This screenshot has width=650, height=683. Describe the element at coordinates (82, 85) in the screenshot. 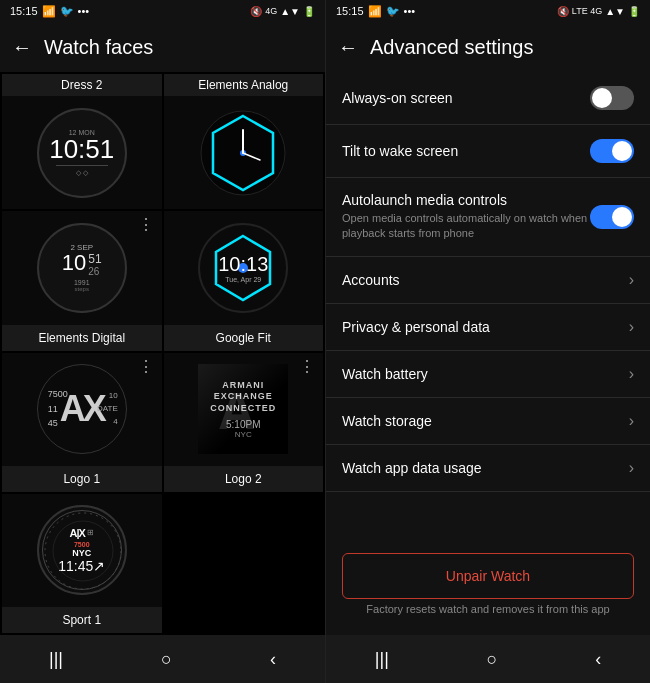

I see `watchface-label-dress2: Dress 2` at that location.